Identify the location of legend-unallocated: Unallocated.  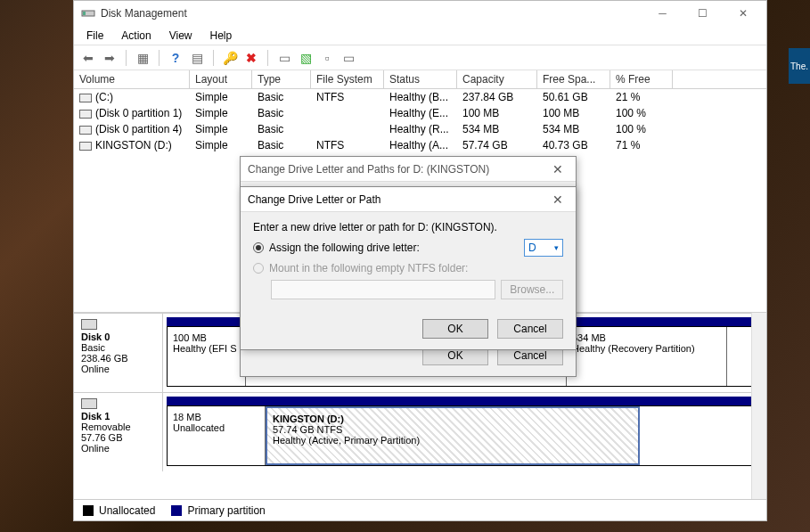
(119, 511).